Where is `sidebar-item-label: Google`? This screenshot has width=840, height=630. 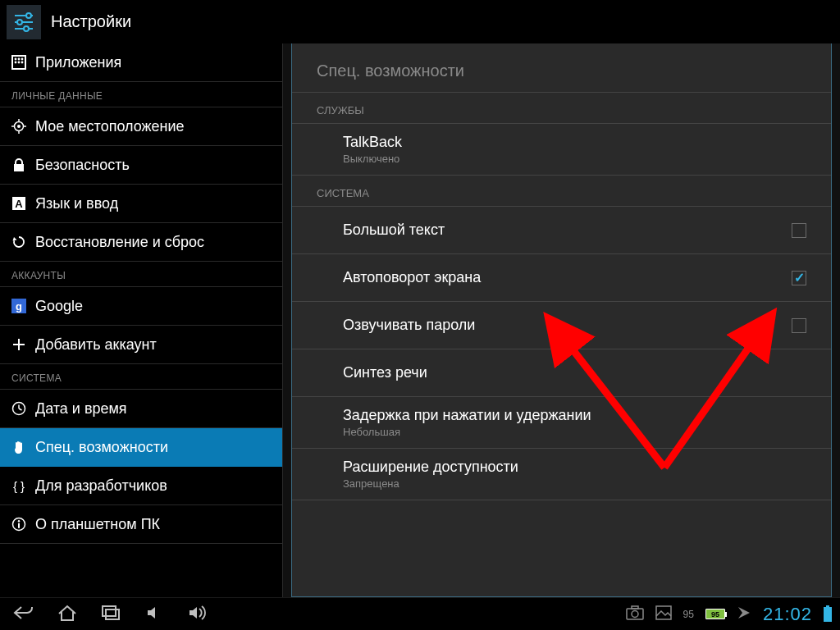
sidebar-item-label: Google is located at coordinates (59, 307).